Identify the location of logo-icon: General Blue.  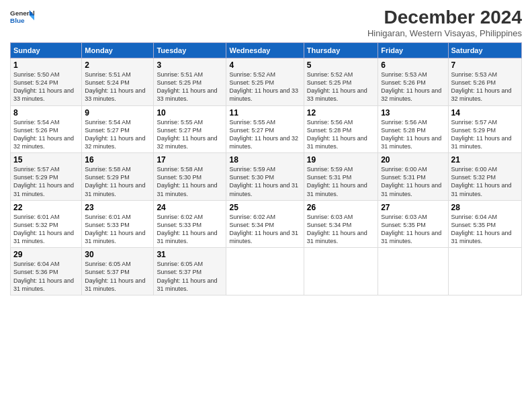
(22, 16).